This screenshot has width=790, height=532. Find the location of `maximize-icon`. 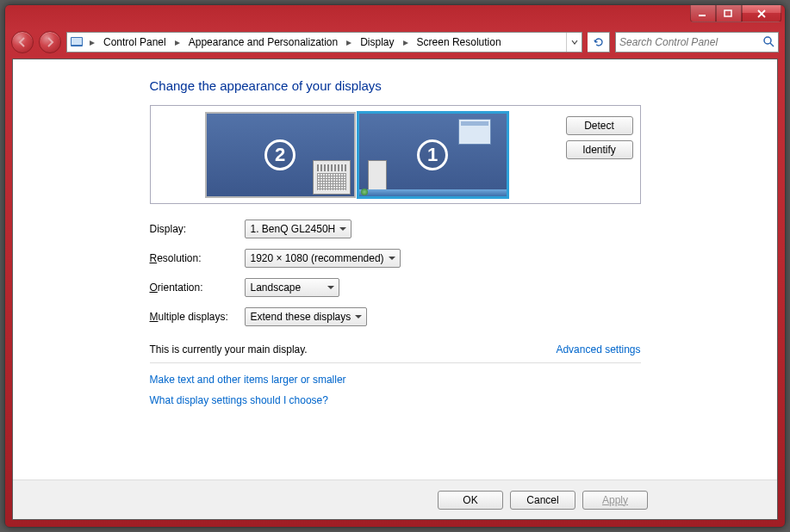

maximize-icon is located at coordinates (729, 14).